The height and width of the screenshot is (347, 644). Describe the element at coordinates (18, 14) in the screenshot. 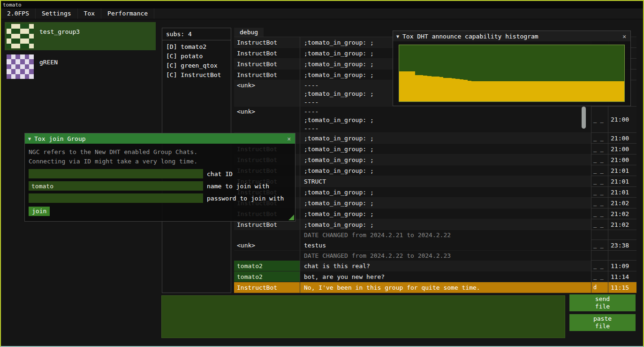

I see `fps-counter: 2.0FPS` at that location.